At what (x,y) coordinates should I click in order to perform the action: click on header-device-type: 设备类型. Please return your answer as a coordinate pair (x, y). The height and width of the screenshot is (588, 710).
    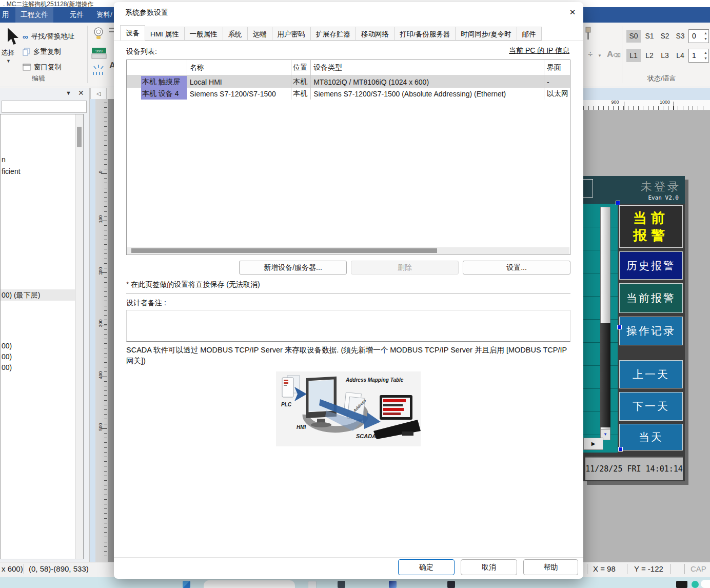
    Looking at the image, I should click on (428, 68).